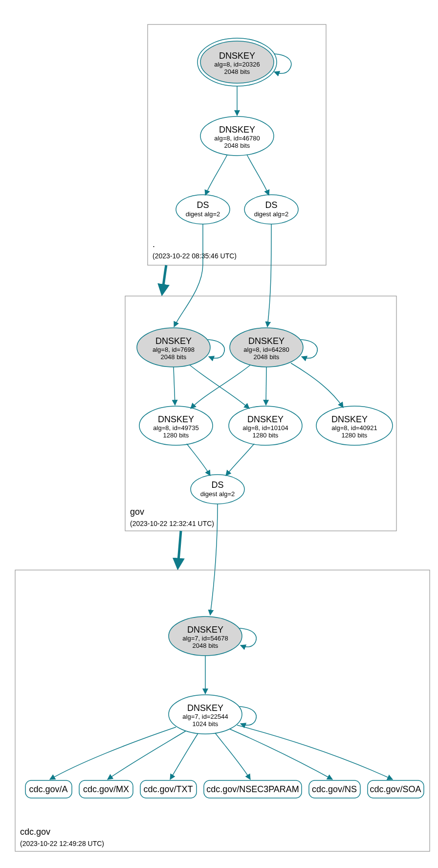  I want to click on edge-k4-ds2, so click(198, 460).